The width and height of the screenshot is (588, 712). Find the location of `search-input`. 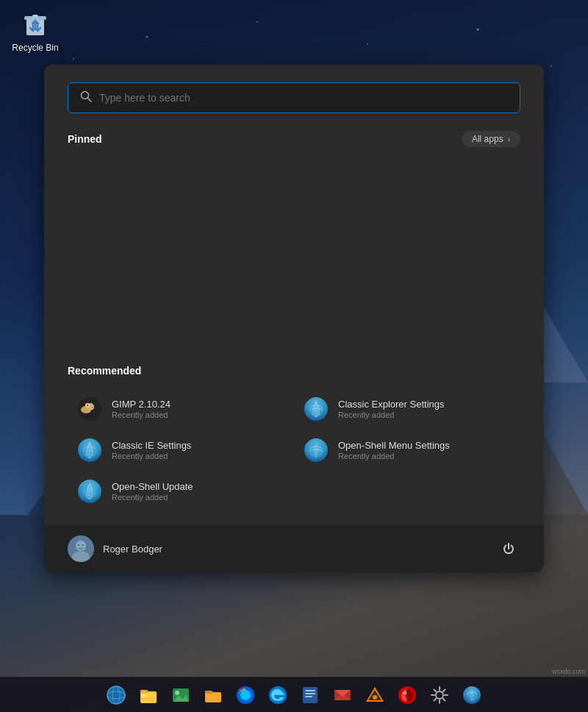

search-input is located at coordinates (304, 98).